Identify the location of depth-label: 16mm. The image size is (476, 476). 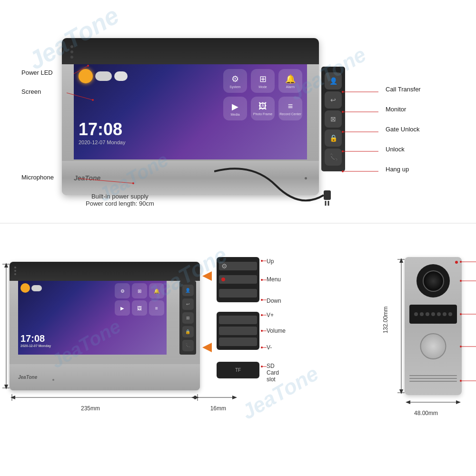
(218, 408).